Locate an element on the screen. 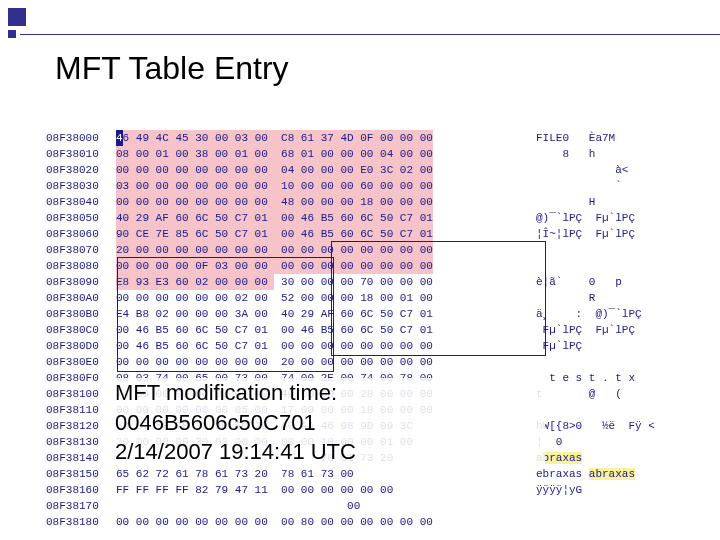  ascii: ÿÿÿÿ¦yG is located at coordinates (616, 490).